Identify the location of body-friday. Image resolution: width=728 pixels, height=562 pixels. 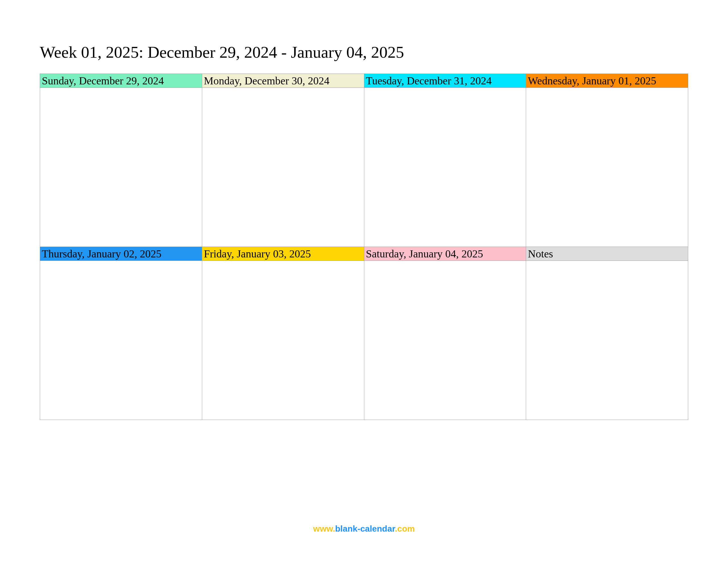
(283, 340).